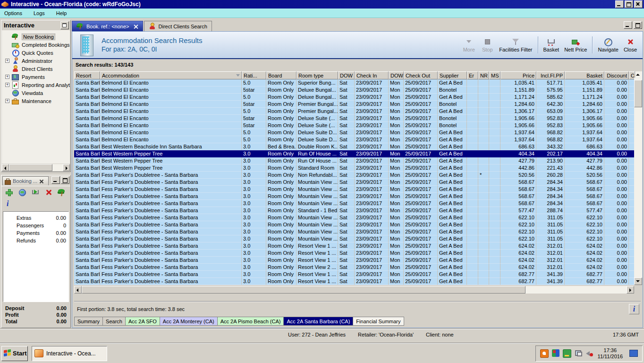 Image resolution: width=644 pixels, height=363 pixels. I want to click on column-header-basket: Basket, so click(585, 76).